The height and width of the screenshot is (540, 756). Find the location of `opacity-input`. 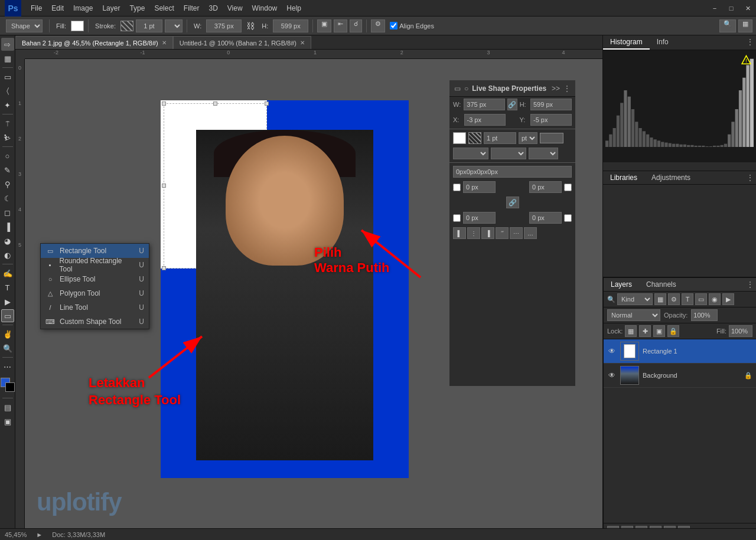

opacity-input is located at coordinates (704, 315).